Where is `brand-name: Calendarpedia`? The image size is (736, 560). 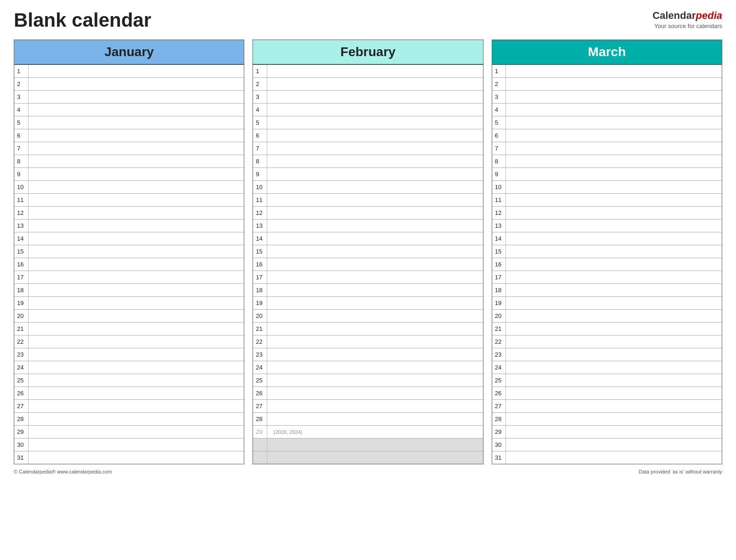 brand-name: Calendarpedia is located at coordinates (687, 16).